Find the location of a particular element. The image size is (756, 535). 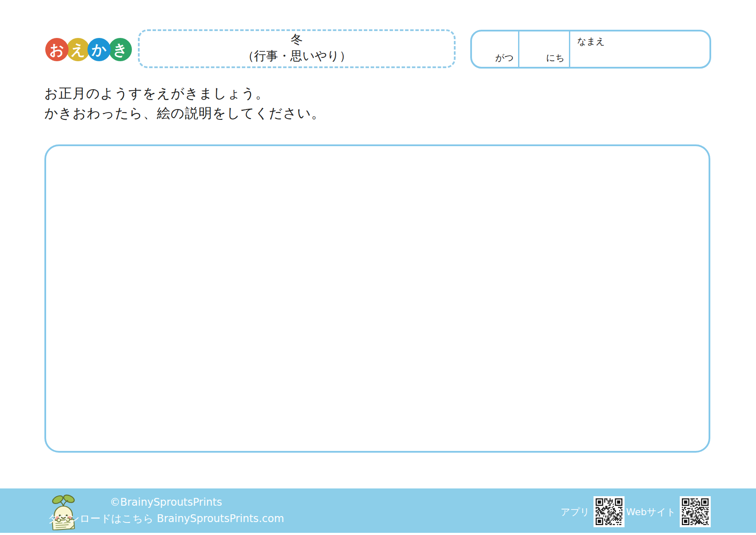

copyright-text: ©BrainySproutsPrints is located at coordinates (166, 502).